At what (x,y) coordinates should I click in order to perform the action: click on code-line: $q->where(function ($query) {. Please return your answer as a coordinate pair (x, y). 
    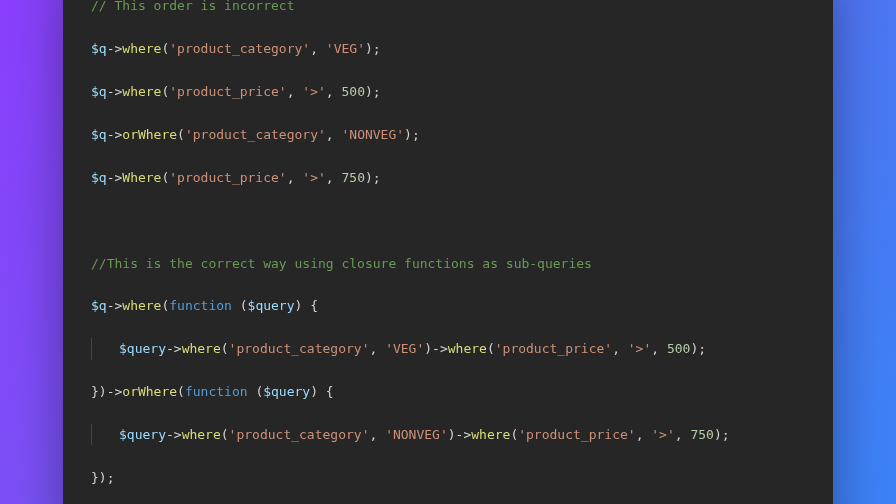
    Looking at the image, I should click on (448, 306).